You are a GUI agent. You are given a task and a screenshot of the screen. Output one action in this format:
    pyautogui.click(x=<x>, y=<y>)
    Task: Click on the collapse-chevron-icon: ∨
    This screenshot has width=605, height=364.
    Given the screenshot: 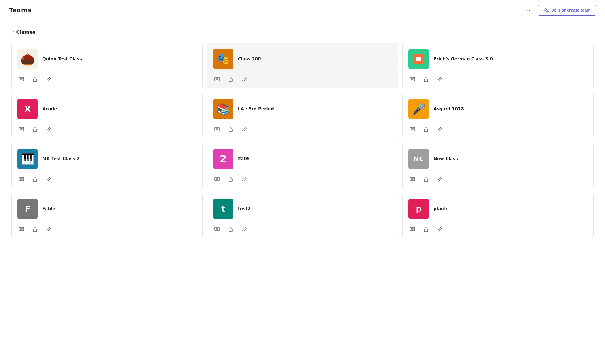 What is the action you would take?
    pyautogui.click(x=13, y=32)
    